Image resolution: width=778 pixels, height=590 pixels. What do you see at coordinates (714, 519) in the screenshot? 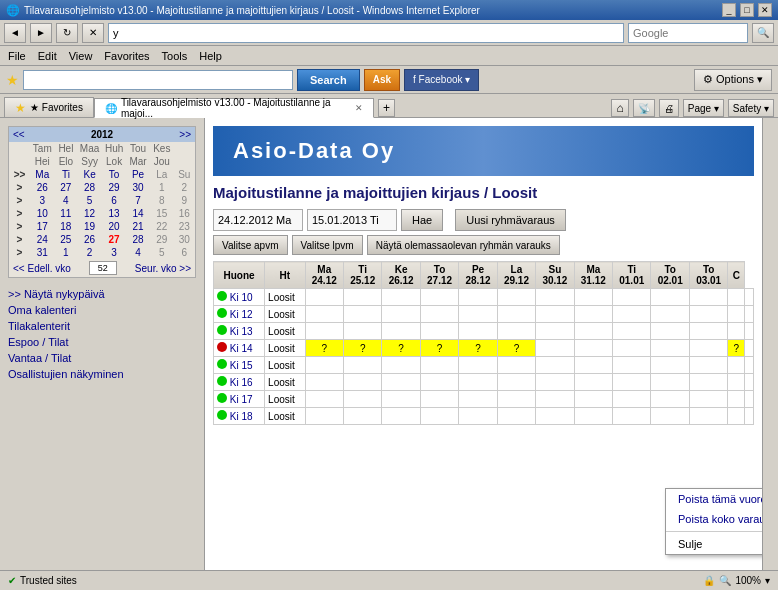
I see `context-poista-varaus: Poista koko varaus...` at bounding box center [714, 519].